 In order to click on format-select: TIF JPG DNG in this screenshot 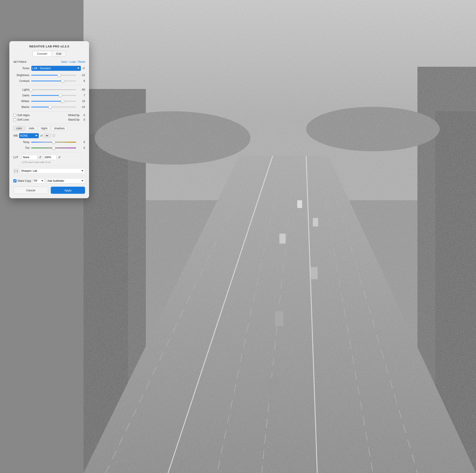, I will do `click(39, 181)`.